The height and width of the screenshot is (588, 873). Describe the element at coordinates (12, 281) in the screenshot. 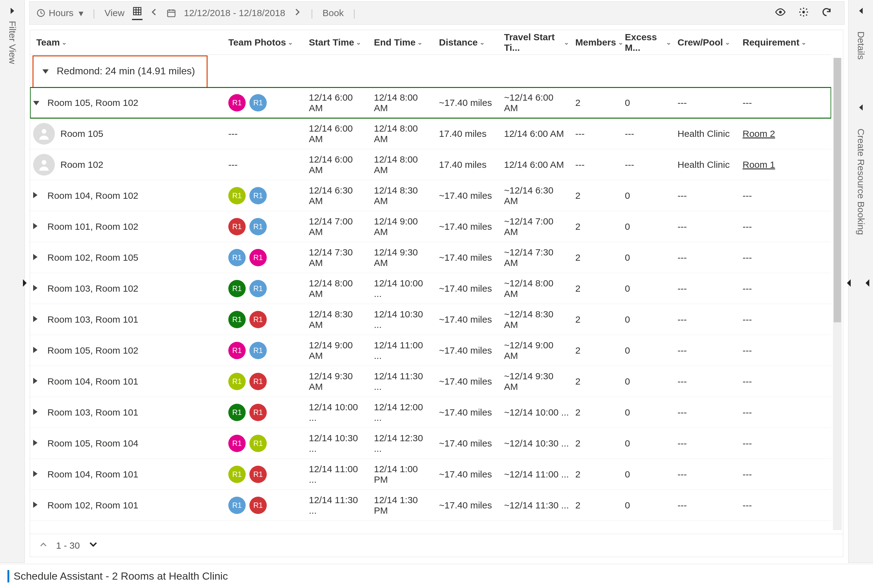

I see `filter-view-panel: Filter View` at that location.